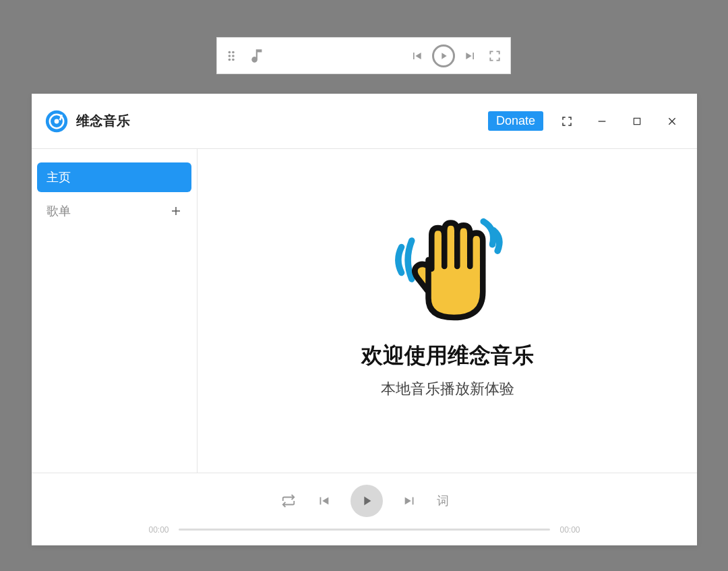 The image size is (728, 571). What do you see at coordinates (567, 121) in the screenshot?
I see `compact-mode-icon` at bounding box center [567, 121].